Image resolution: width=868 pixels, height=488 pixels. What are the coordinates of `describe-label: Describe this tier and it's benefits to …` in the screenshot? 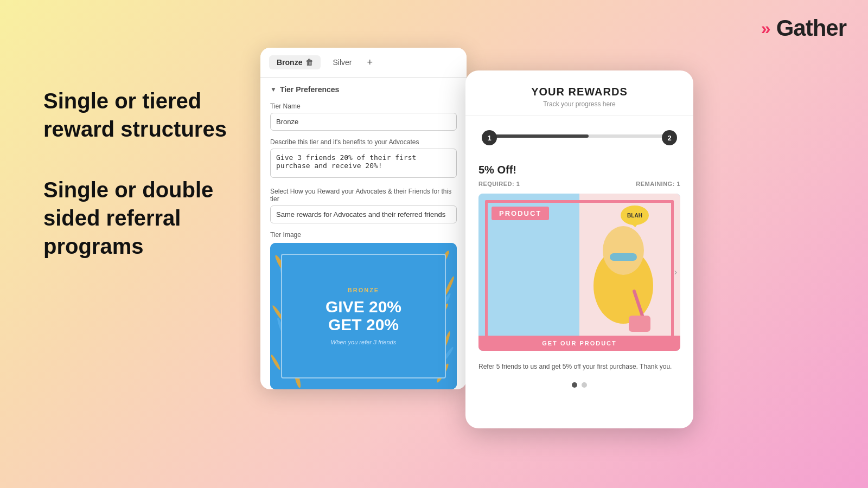 It's located at (363, 142).